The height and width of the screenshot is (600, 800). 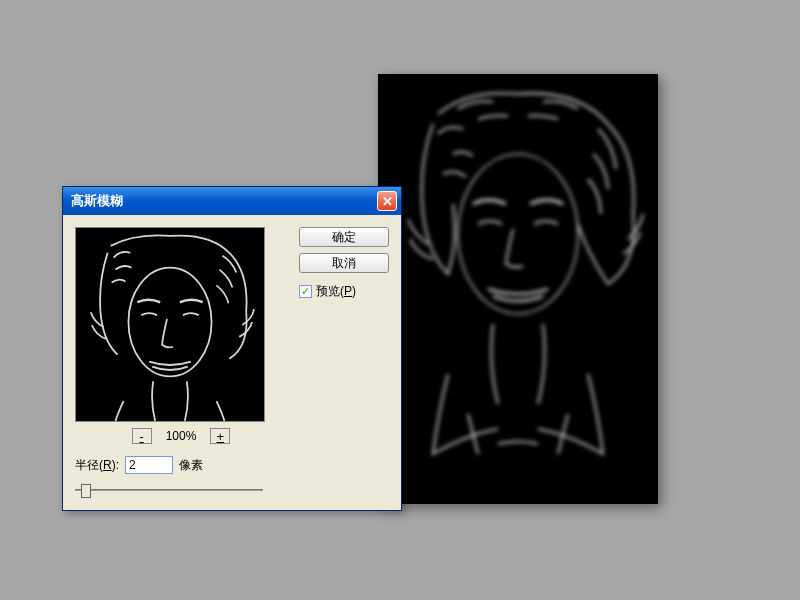 What do you see at coordinates (181, 436) in the screenshot?
I see `zoom-controls: - 100% +` at bounding box center [181, 436].